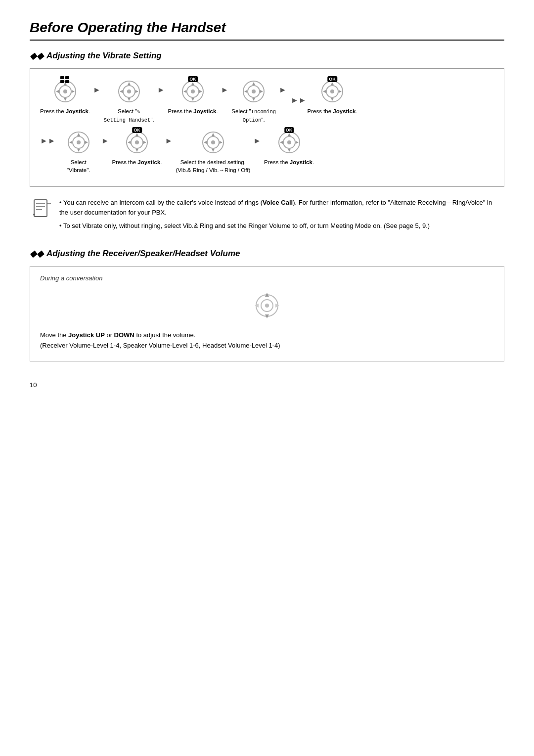 Image resolution: width=534 pixels, height=756 pixels. What do you see at coordinates (225, 90) in the screenshot?
I see `arrow3: ►` at bounding box center [225, 90].